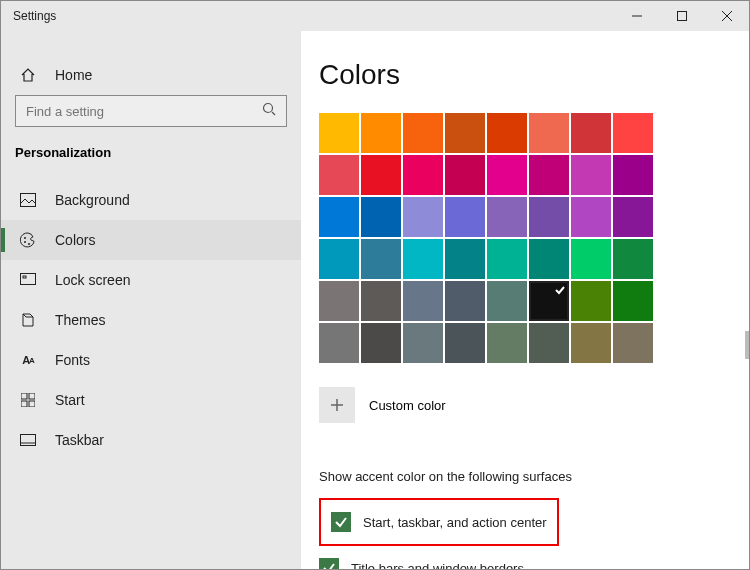 The image size is (750, 570). What do you see at coordinates (28, 320) in the screenshot?
I see `themes-icon` at bounding box center [28, 320].